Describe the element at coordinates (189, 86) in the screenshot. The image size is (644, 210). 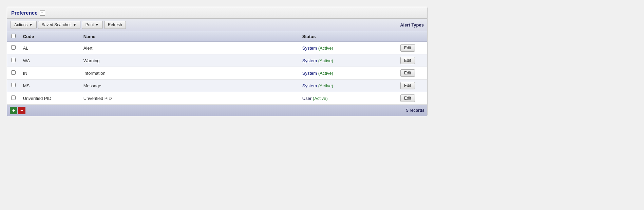
I see `row-name: Message` at that location.